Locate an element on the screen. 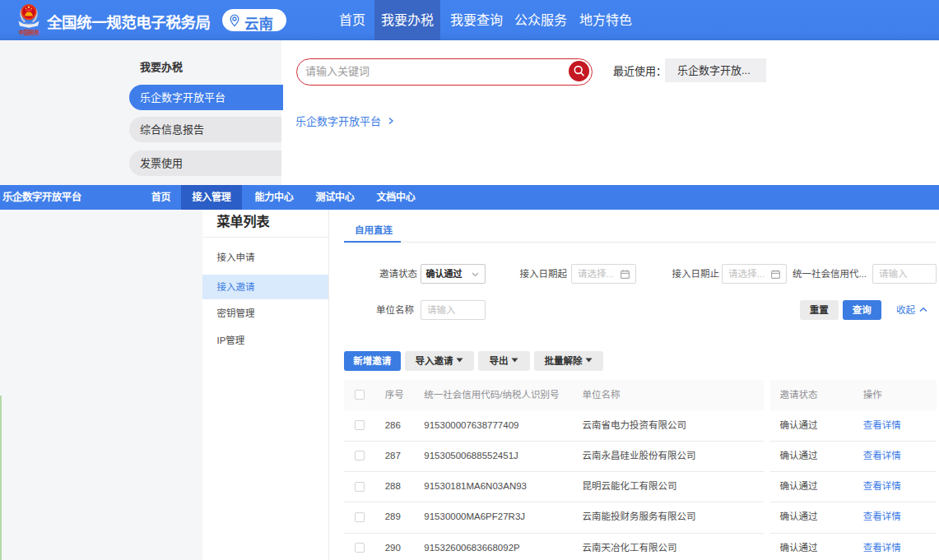  svg-text: 中国税务 is located at coordinates (29, 33).